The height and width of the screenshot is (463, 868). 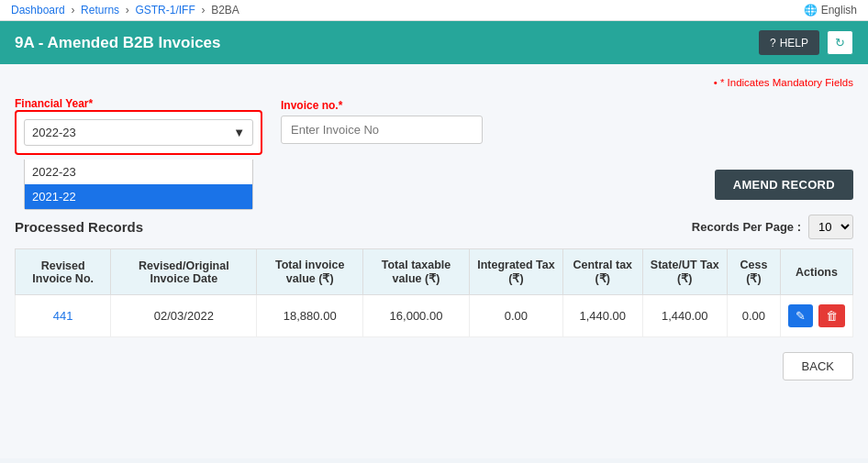 I want to click on col-cess: Cess (₹), so click(x=753, y=272).